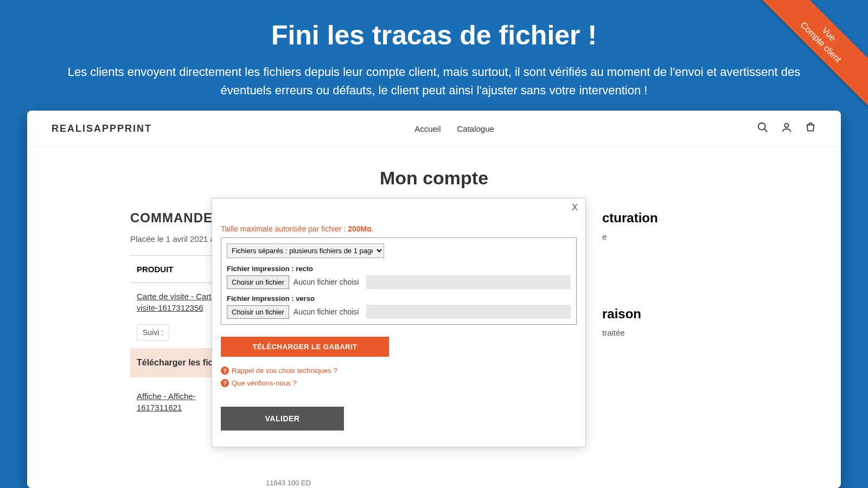 This screenshot has height=488, width=868. I want to click on file-upload-box: Fichiers séparés : plusieurs fichiers de…, so click(399, 281).